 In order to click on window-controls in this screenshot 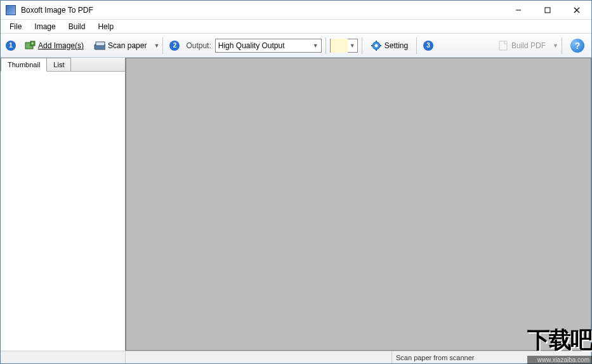, I will do `click(548, 10)`.